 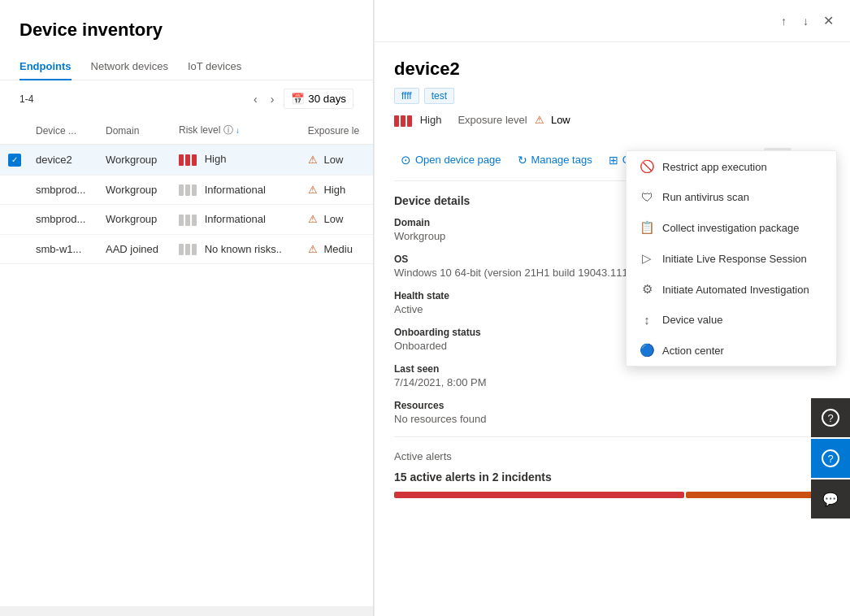 I want to click on table-row: smb-w1... AAD joined No known risks.., so click(x=187, y=249).